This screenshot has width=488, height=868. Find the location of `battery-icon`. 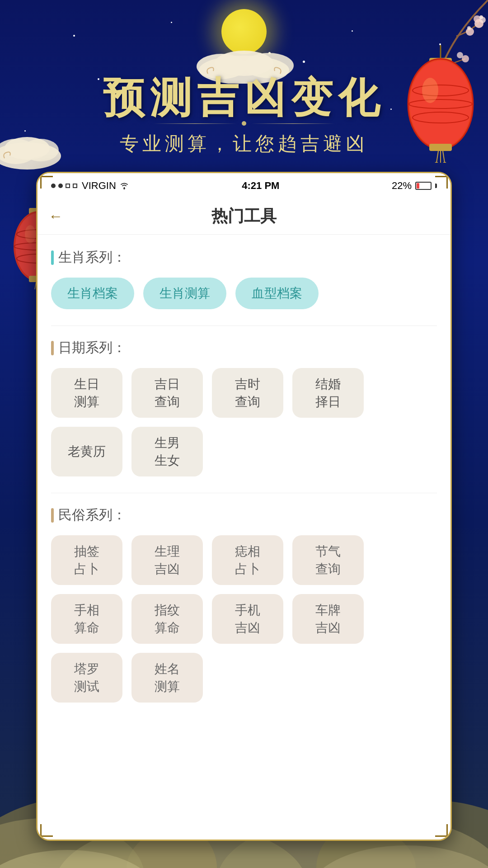

battery-icon is located at coordinates (423, 186).